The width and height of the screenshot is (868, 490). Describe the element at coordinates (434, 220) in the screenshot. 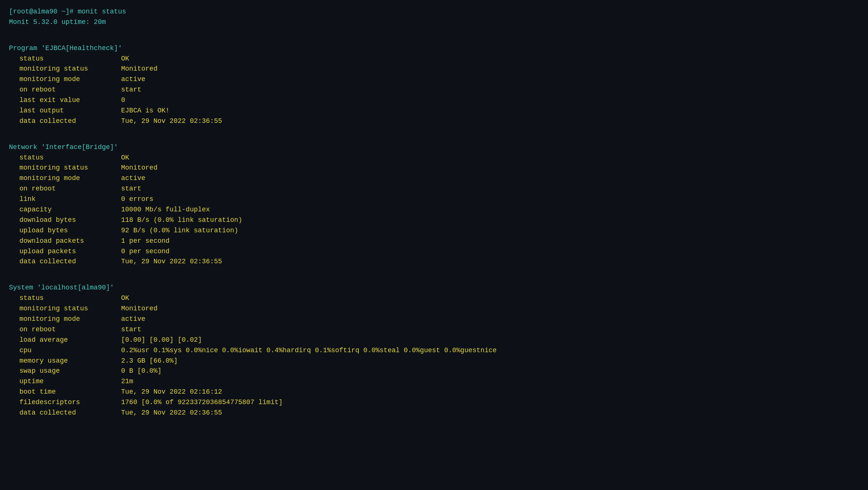

I see `row-1-6: download bytes118 B/s (0.0% link saturat…` at that location.